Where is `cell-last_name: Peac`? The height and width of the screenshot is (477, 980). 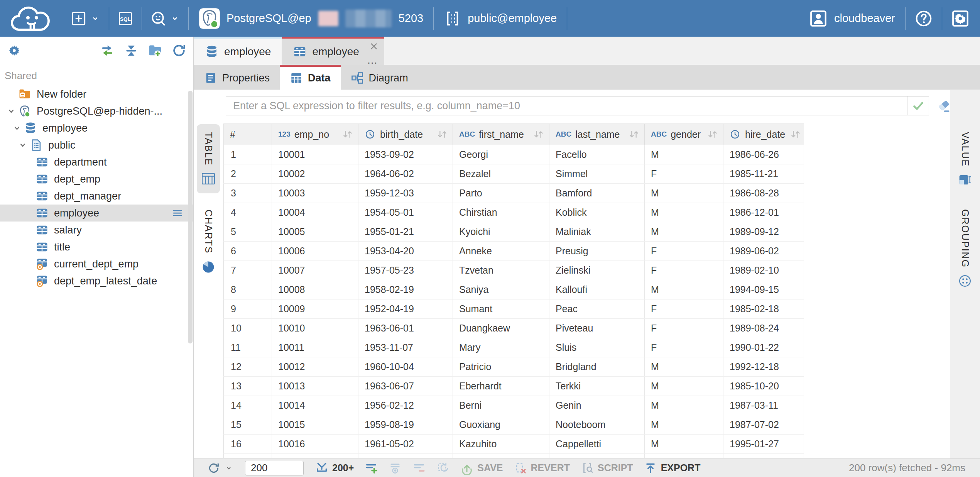
cell-last_name: Peac is located at coordinates (597, 309).